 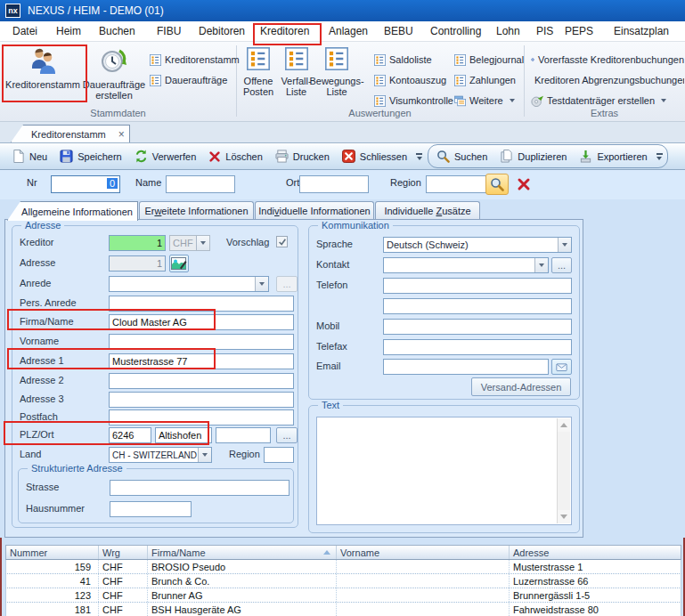 I want to click on menu-einsatzplan: Einsatzplan, so click(x=641, y=32).